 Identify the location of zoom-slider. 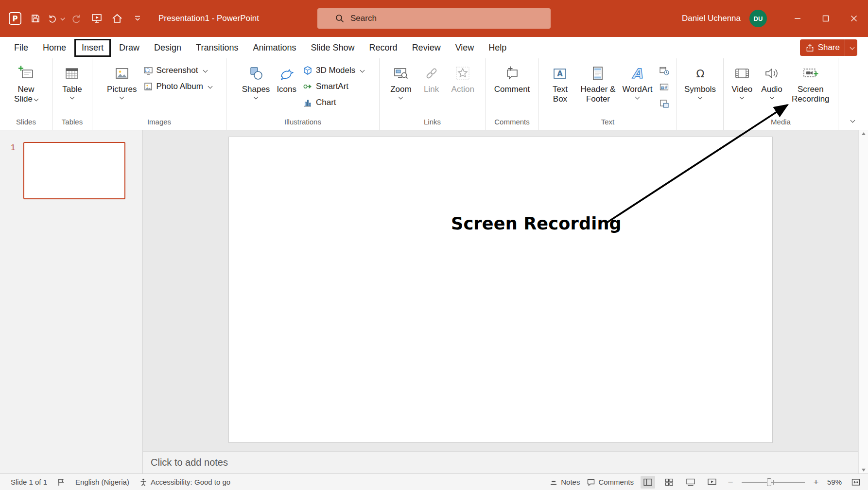
(773, 482).